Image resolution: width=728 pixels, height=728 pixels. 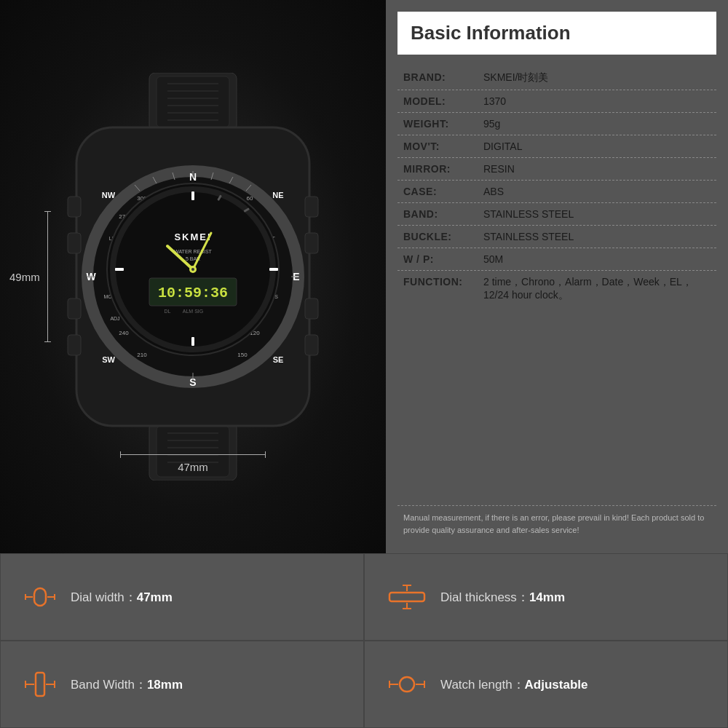 I want to click on spec-row: CASE:ABS, so click(x=557, y=192).